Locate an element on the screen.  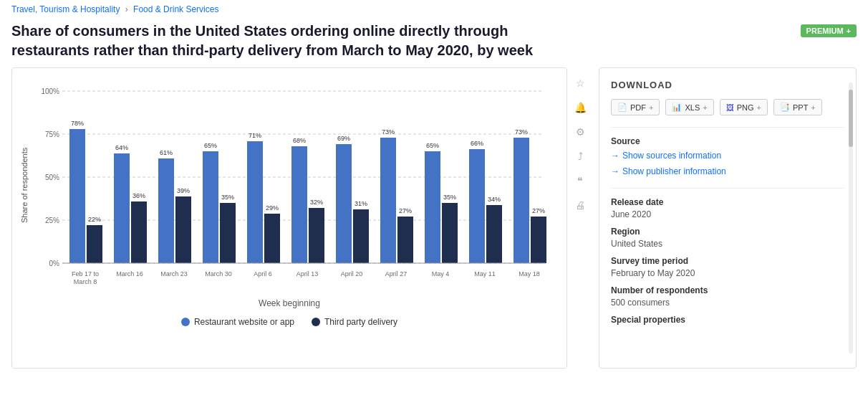
download-xls-button: 📊 XLS + is located at coordinates (689, 108).